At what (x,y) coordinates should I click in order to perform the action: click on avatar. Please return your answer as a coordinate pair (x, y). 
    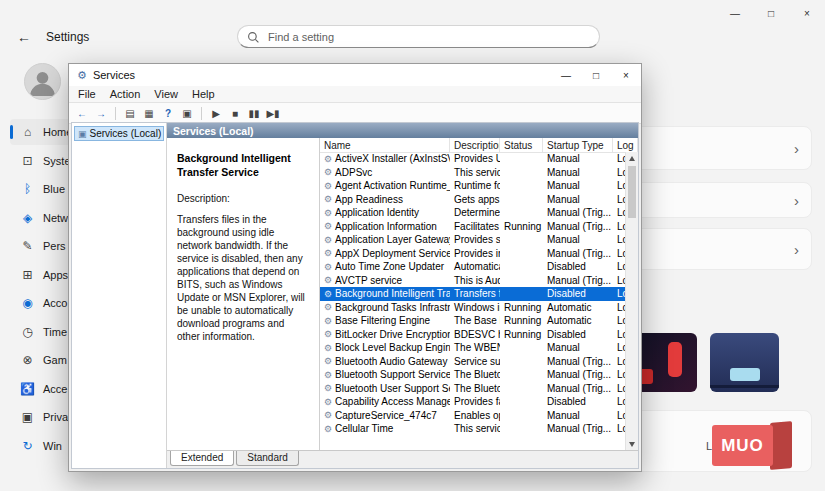
    Looking at the image, I should click on (42, 82).